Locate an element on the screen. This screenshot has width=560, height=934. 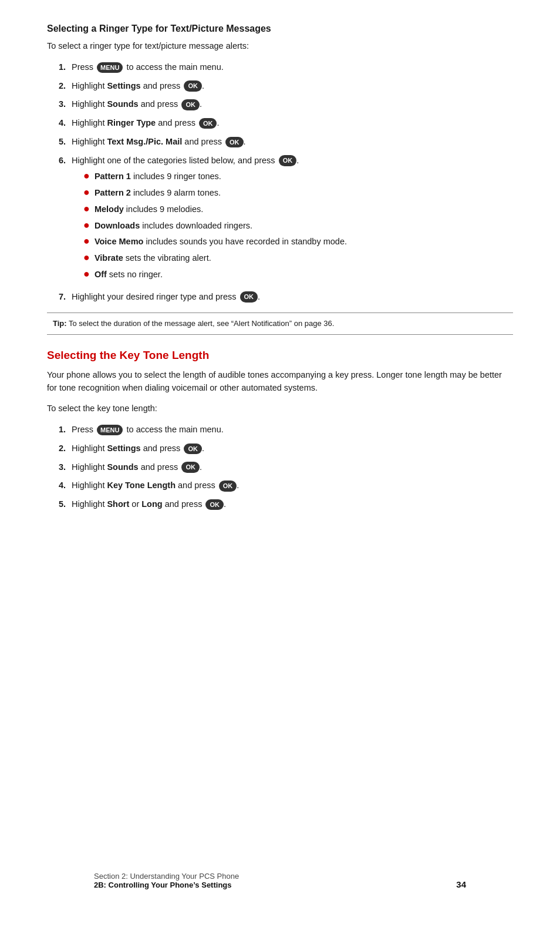
step-4-mid: and press is located at coordinates (177, 123).